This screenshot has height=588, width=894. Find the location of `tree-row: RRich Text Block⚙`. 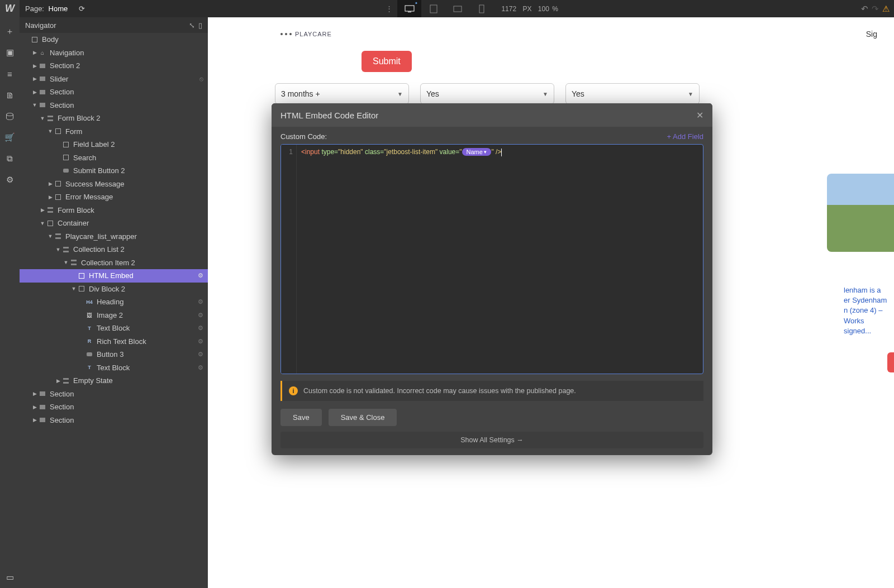

tree-row: RRich Text Block⚙ is located at coordinates (114, 342).